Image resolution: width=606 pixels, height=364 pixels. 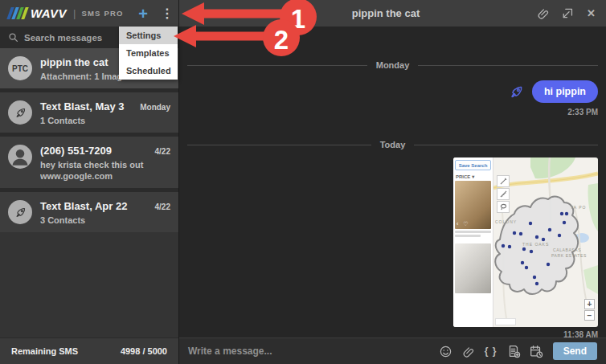 I want to click on message-input: Write a message..., so click(x=309, y=351).